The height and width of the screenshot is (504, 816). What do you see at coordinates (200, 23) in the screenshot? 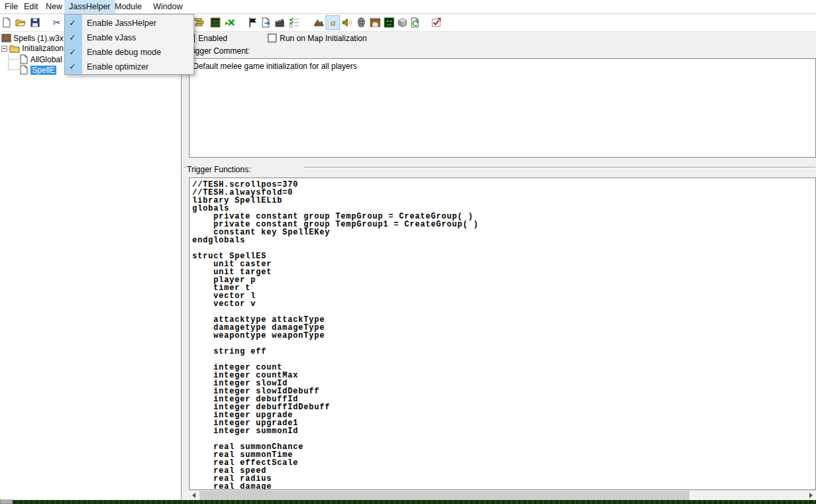
I see `trigger-editor-icon` at bounding box center [200, 23].